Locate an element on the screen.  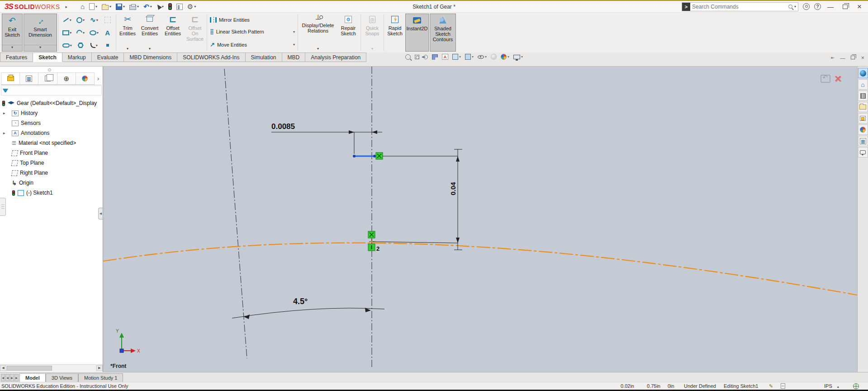
display-delete-caret-icon: ▾ is located at coordinates (318, 49).